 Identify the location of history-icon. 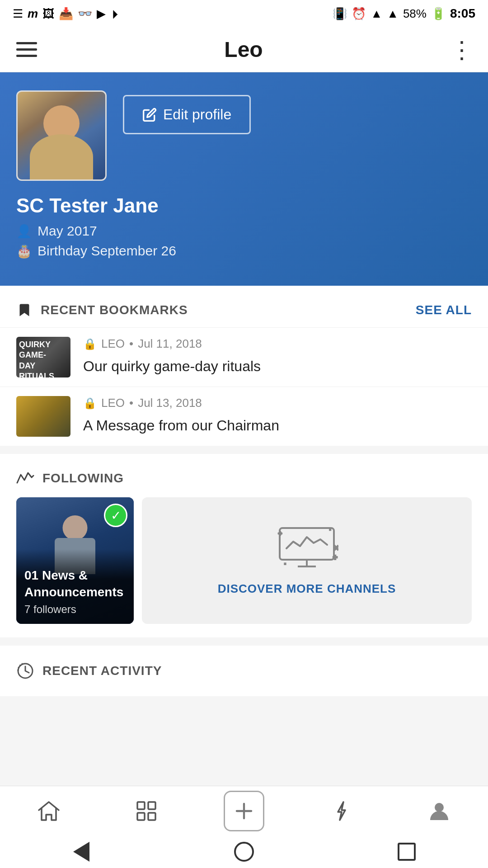
(25, 671).